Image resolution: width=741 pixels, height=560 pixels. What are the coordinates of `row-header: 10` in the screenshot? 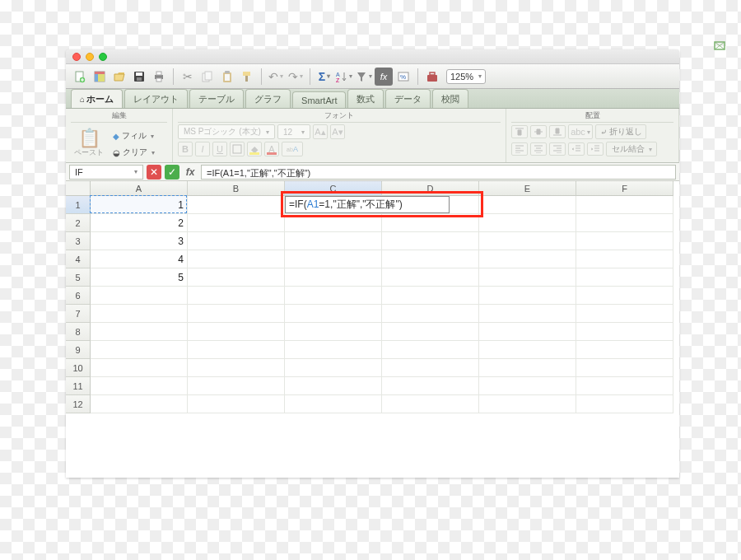 It's located at (78, 368).